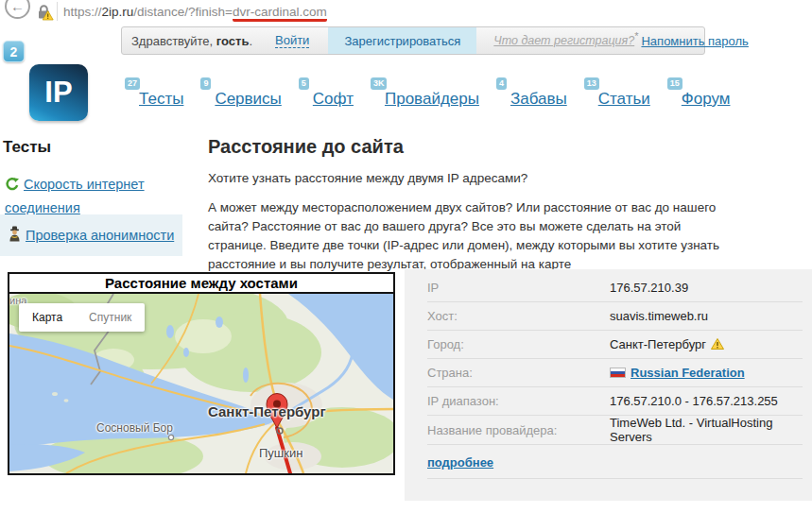 This screenshot has height=530, width=812. Describe the element at coordinates (518, 431) in the screenshot. I see `row-label: Название провайдера:` at that location.